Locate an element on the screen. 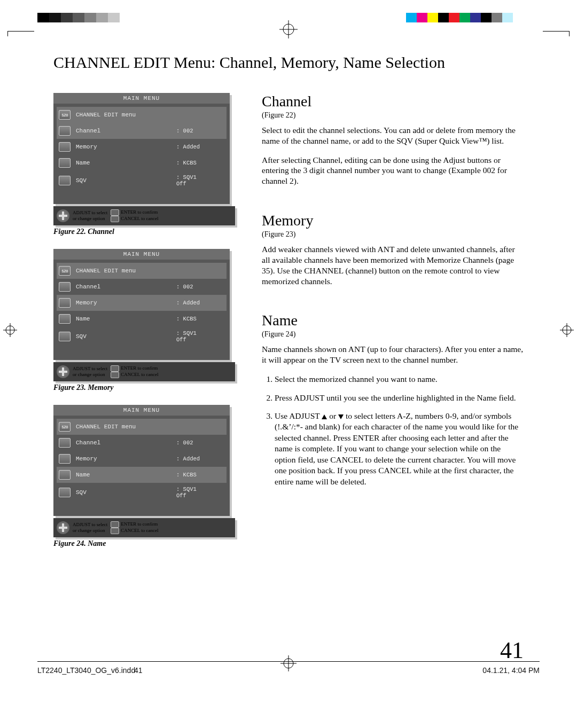  step3-body: to select letters A-Z, numbers 0-9, and/… is located at coordinates (396, 449).